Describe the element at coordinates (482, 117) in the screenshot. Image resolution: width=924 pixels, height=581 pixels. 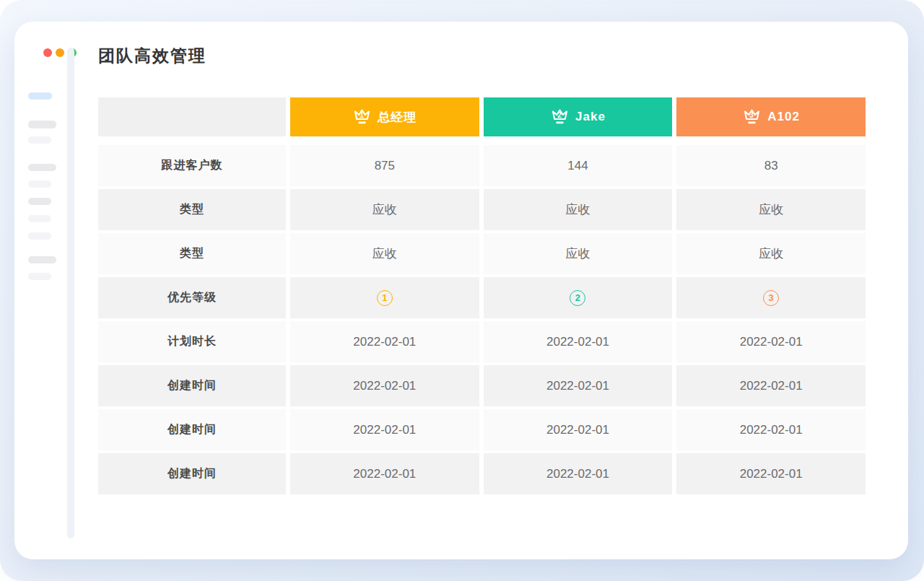
I see `table-header-row: 1 总经理 2 Jake` at that location.